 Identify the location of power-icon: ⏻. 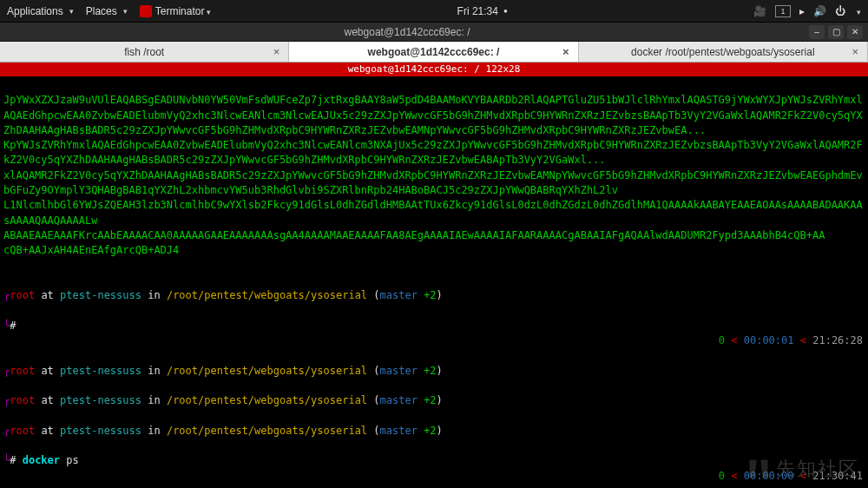
(840, 11).